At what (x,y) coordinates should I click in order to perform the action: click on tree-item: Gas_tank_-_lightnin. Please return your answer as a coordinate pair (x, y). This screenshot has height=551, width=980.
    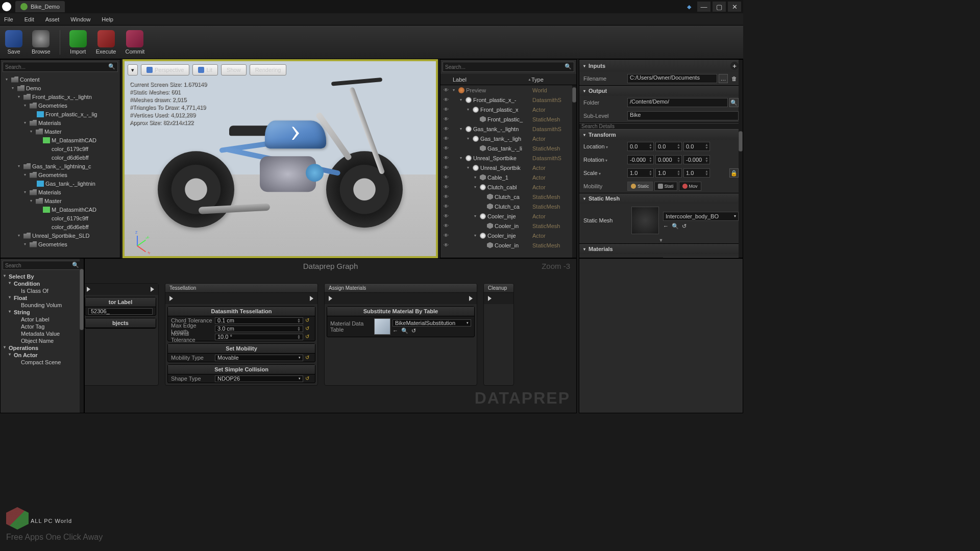
    Looking at the image, I should click on (60, 184).